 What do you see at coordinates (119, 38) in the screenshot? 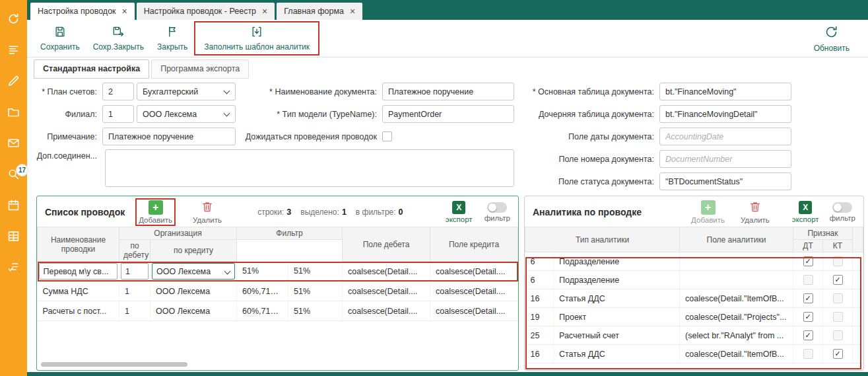
I see `save-close-button: Сохр.Закрыть` at bounding box center [119, 38].